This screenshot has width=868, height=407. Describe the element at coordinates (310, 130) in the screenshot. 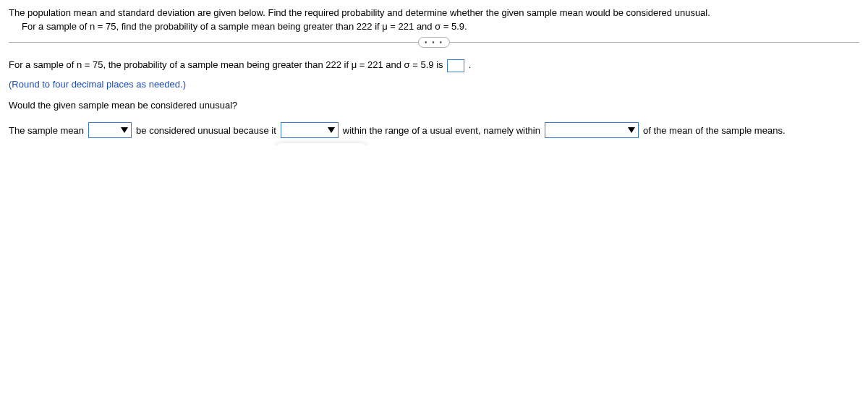

I see `dropdown-2: does not lie lies` at that location.